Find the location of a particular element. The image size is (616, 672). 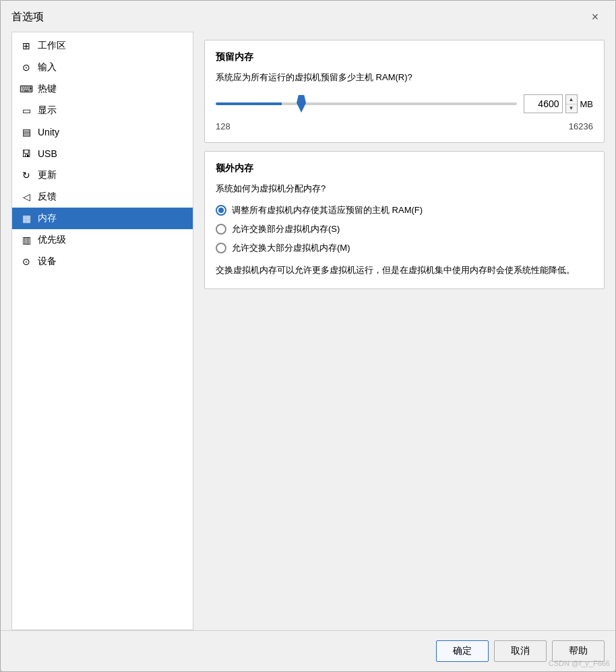

sidebar-item-device: ⊙ 设备 is located at coordinates (102, 262).